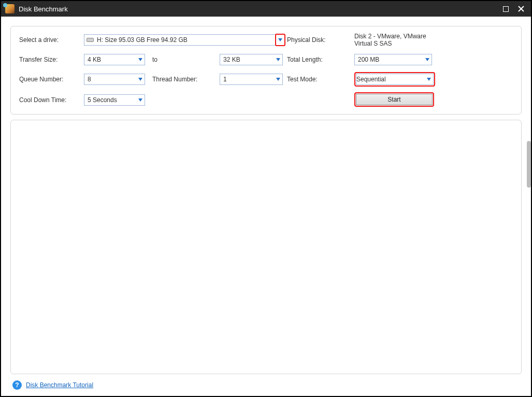  What do you see at coordinates (369, 60) in the screenshot?
I see `total-length-value: 200 MB` at bounding box center [369, 60].